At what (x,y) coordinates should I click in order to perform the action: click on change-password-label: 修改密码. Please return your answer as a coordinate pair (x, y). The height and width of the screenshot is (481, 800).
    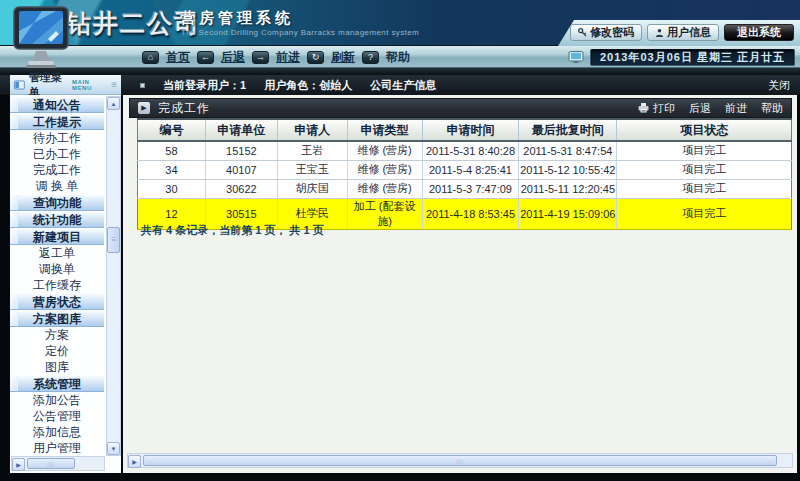
    Looking at the image, I should click on (612, 32).